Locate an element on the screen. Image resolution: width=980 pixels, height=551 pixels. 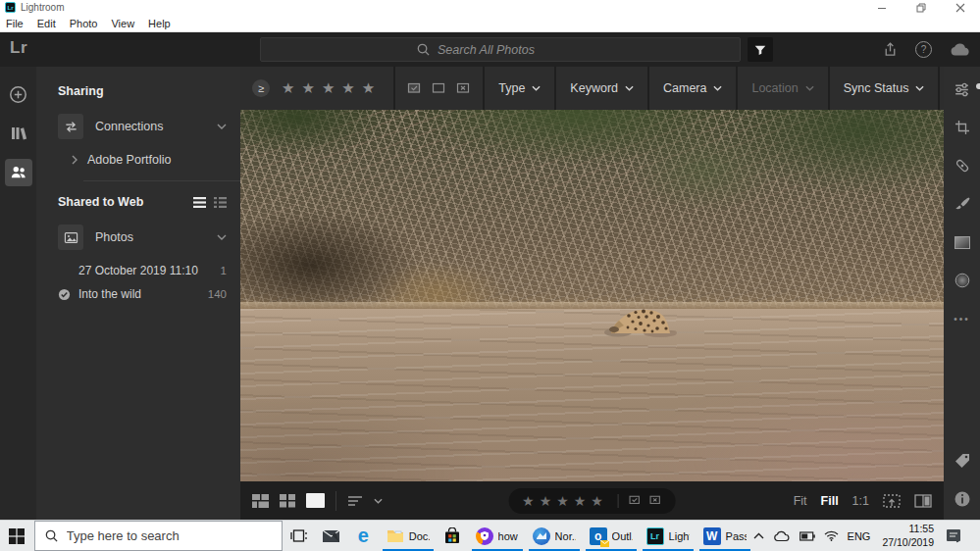
panel-divider is located at coordinates (162, 180).